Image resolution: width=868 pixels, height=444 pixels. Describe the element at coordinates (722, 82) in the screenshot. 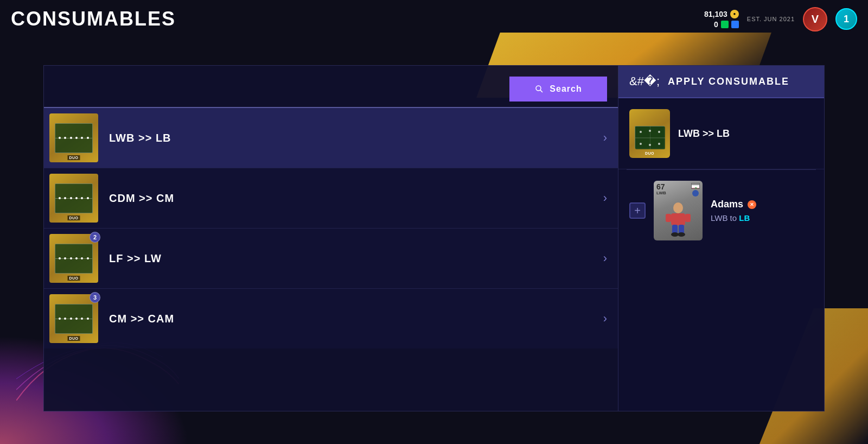

I see `apply-header: &#�; APPLY CONSUMABLE` at that location.